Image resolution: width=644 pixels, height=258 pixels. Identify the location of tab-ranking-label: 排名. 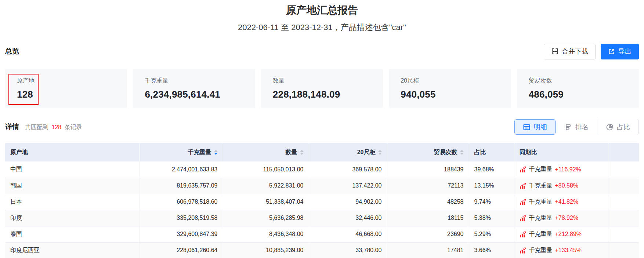
(582, 127).